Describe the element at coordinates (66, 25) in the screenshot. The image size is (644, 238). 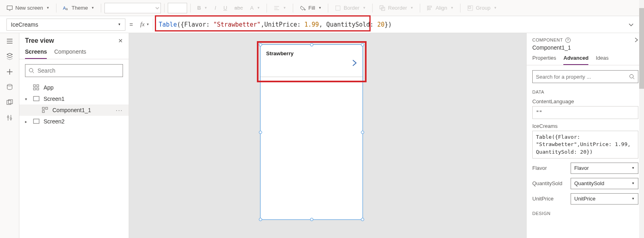
I see `property-dropdown: IceCreams ▼` at that location.